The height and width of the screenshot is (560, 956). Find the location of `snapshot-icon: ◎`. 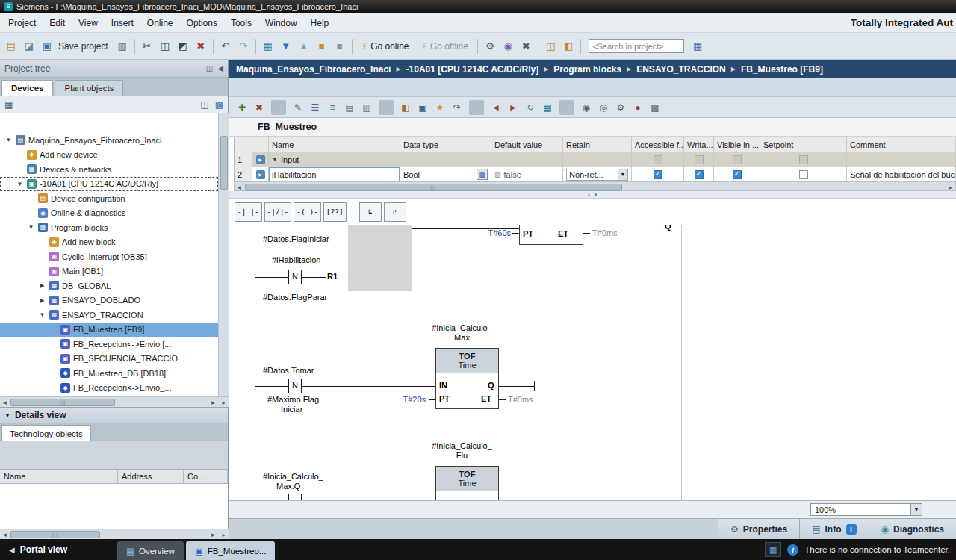

snapshot-icon: ◎ is located at coordinates (603, 108).